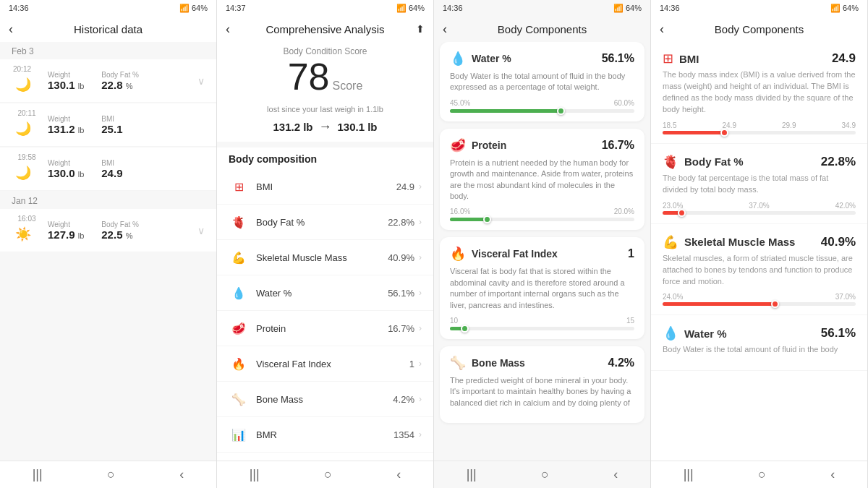 Image resolution: width=868 pixels, height=488 pixels. I want to click on history-item-1: 20:12 🌙 Weight 130.1 lb Body Fat % 22.8 …, so click(109, 81).